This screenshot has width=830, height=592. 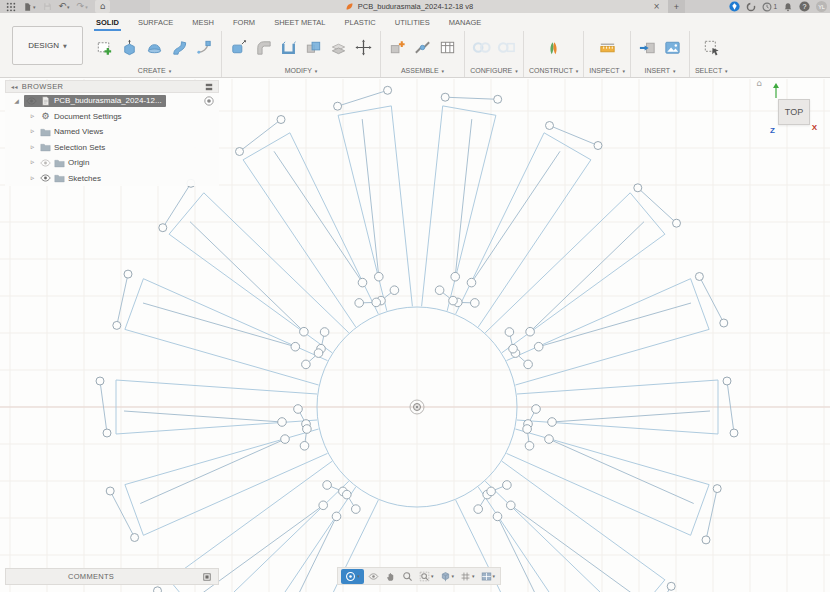 I want to click on radio-icon, so click(x=209, y=101).